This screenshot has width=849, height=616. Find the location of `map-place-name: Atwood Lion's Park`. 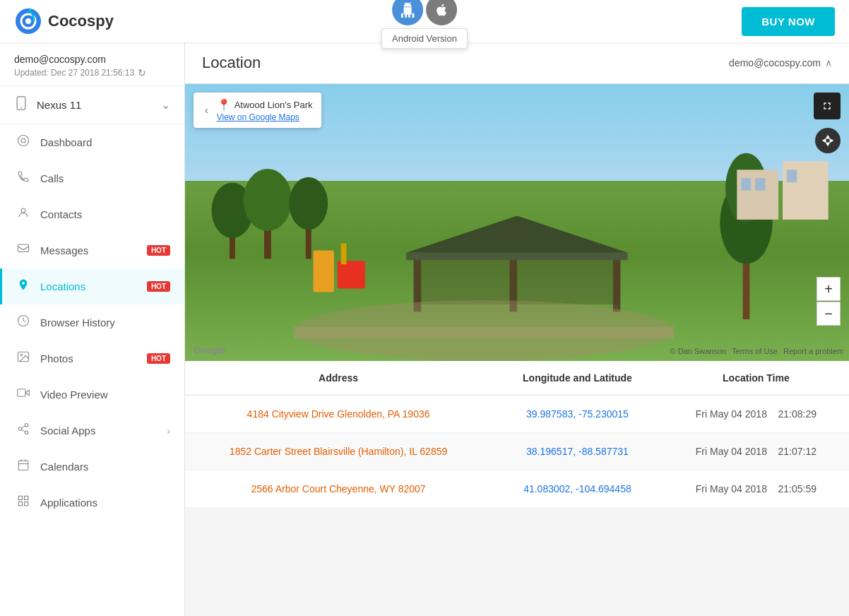

map-place-name: Atwood Lion's Park is located at coordinates (274, 105).